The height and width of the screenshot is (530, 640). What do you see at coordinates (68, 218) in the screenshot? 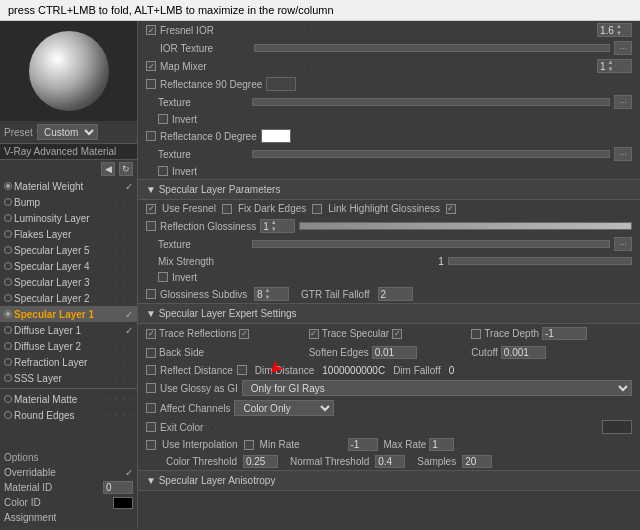
I see `layer-item-luminosity: Luminosity Layer` at bounding box center [68, 218].